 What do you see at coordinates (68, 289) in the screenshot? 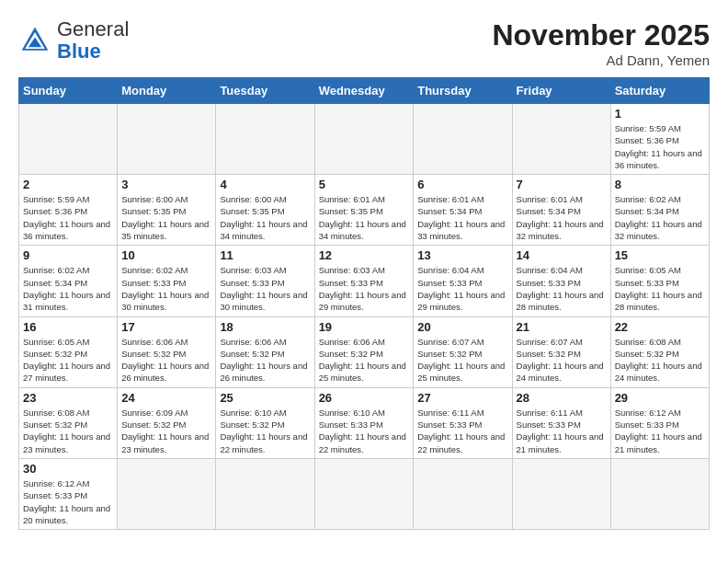
I see `day-info: Sunrise: 6:02 AMSunset: 5:34 PMDaylight:…` at bounding box center [68, 289].